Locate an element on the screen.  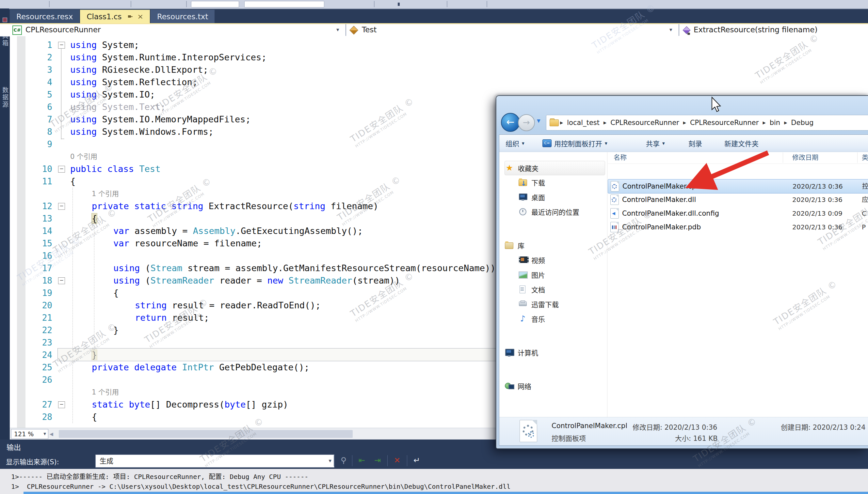
sidebar-item-收藏夹: ★收藏夹 is located at coordinates (555, 168).